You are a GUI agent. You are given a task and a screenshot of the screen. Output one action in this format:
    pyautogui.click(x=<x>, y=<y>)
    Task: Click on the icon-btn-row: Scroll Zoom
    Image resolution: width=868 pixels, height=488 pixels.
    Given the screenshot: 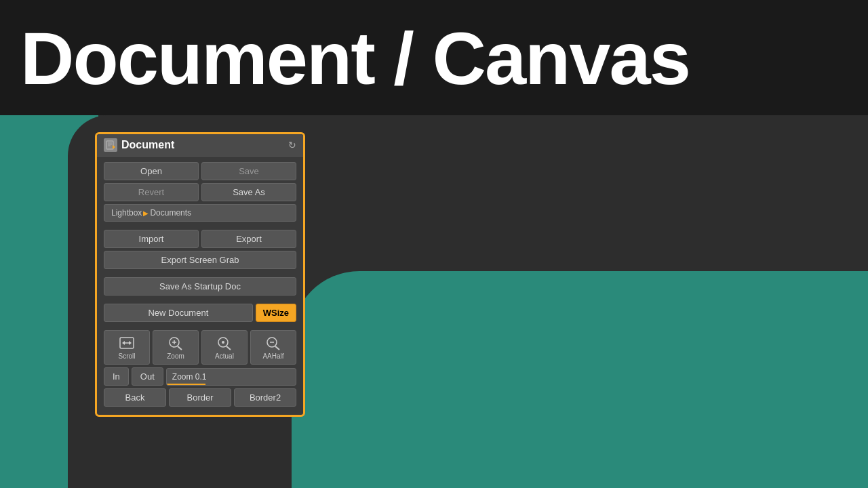 What is the action you would take?
    pyautogui.click(x=200, y=347)
    